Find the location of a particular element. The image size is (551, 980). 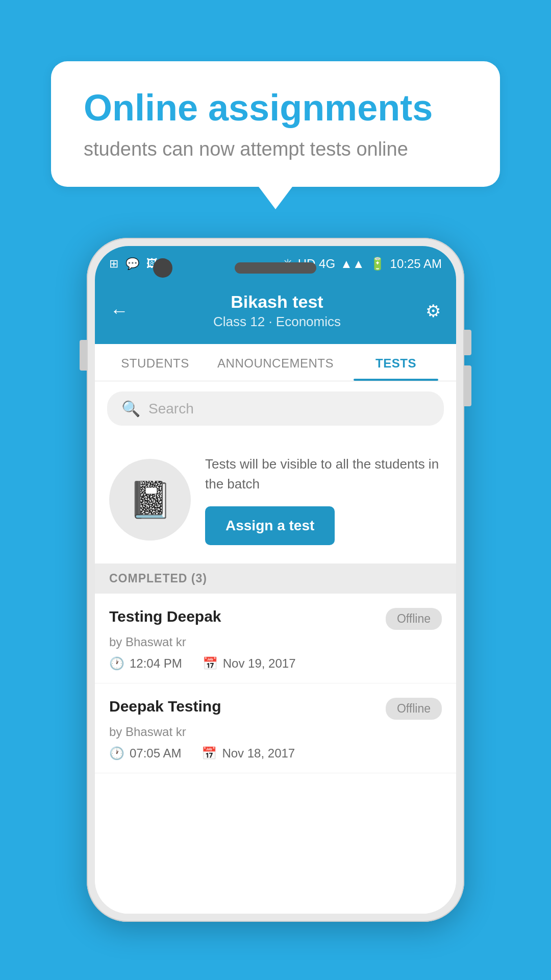

test-time: 🕐 07:05 AM is located at coordinates (145, 753).